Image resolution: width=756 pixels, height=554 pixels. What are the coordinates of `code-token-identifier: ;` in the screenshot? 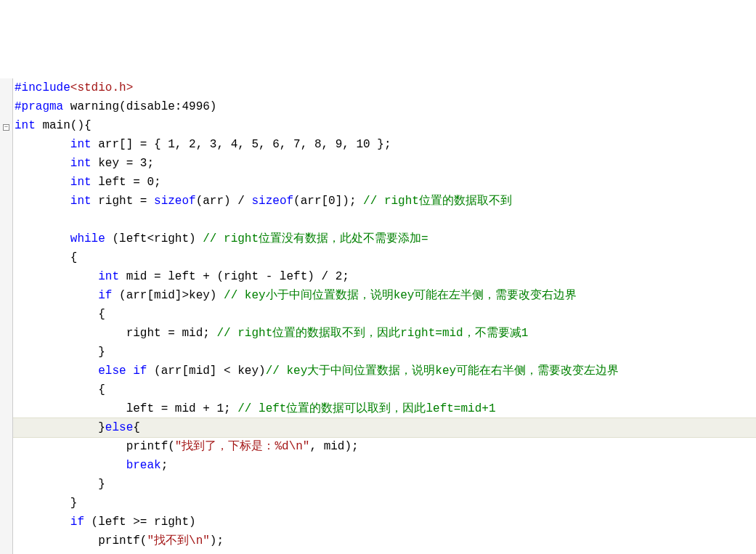 It's located at (165, 465).